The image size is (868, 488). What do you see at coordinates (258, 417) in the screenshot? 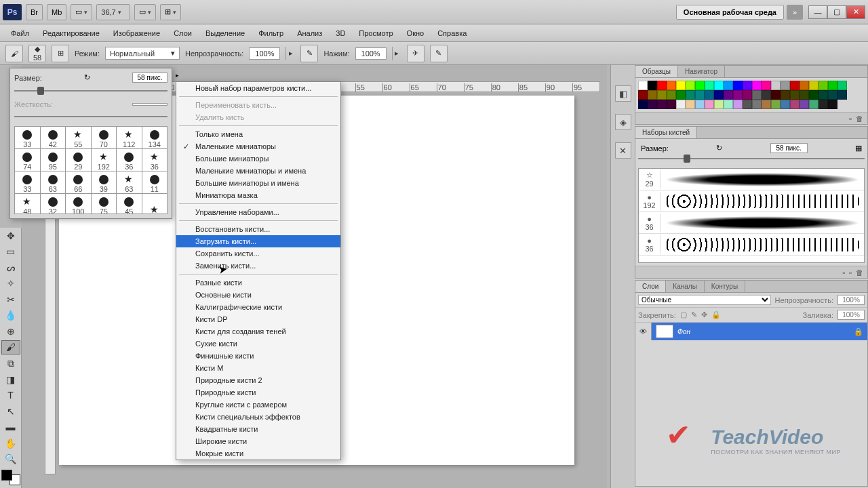
I see `ctx-item: Кисти специальных эффектов` at bounding box center [258, 417].